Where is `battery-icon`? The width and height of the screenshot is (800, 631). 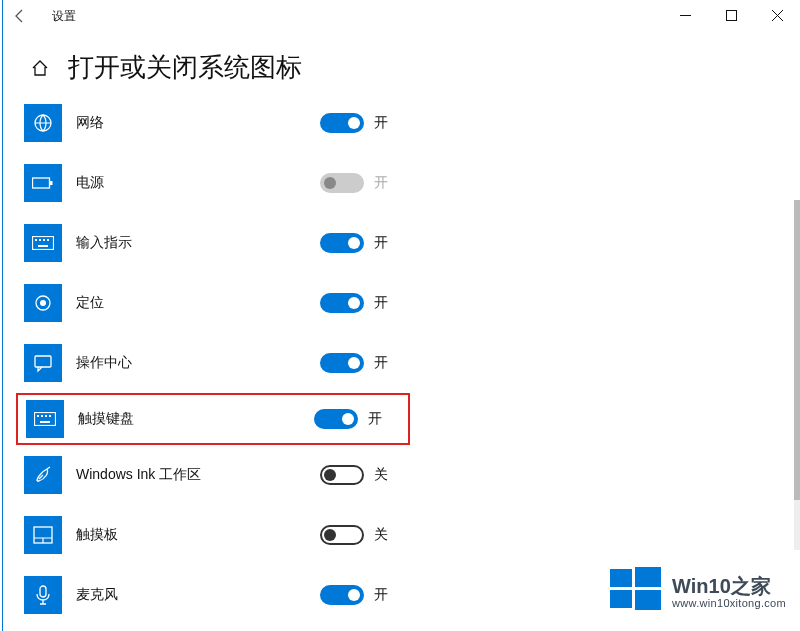
battery-icon is located at coordinates (43, 183).